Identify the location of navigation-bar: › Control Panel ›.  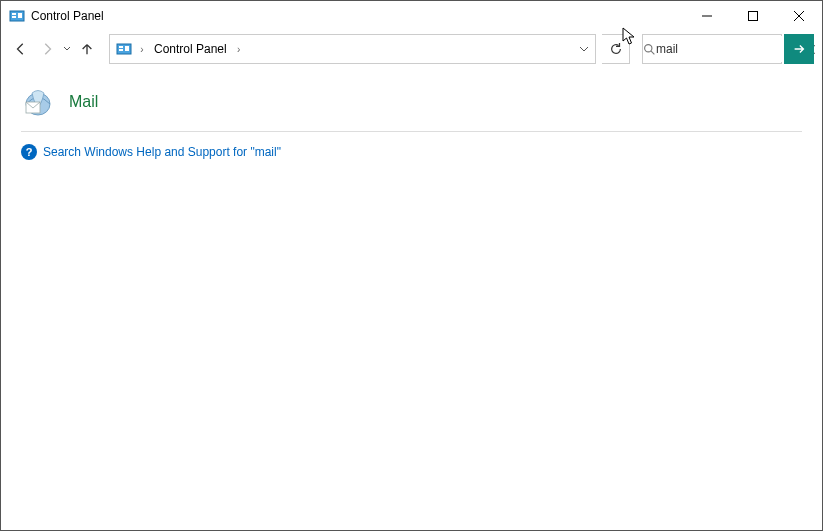
(412, 49).